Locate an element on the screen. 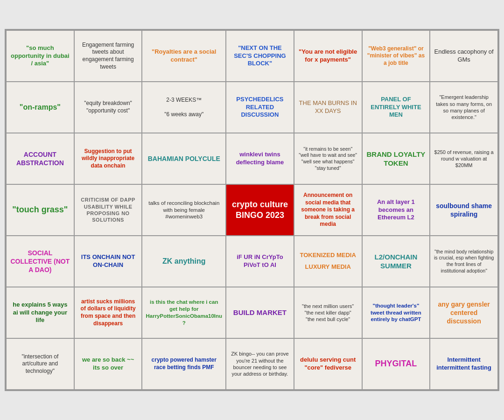 This screenshot has width=504, height=420. bingo-cell-r6c7: any gary gensler centered discussion is located at coordinates (464, 313).